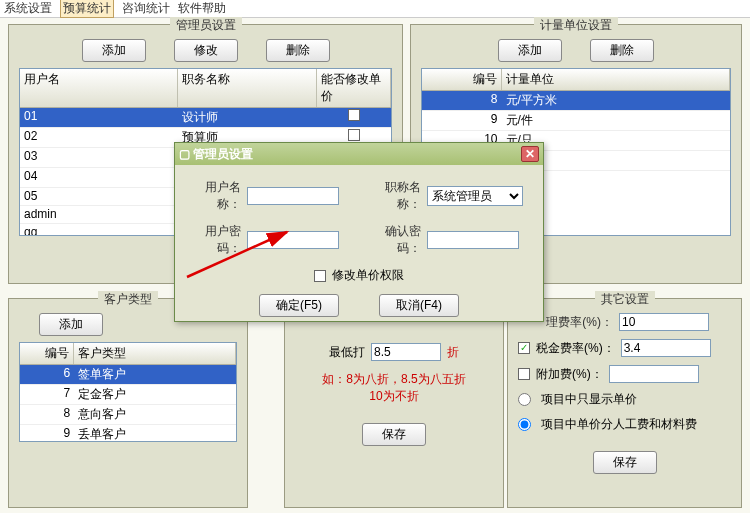 This screenshot has height=513, width=750. Describe the element at coordinates (624, 403) in the screenshot. I see `panel-other: 其它设置 理费率(%)： ✓ 税金费率(%)： 附加费(%)： 项目中只显示单价` at that location.